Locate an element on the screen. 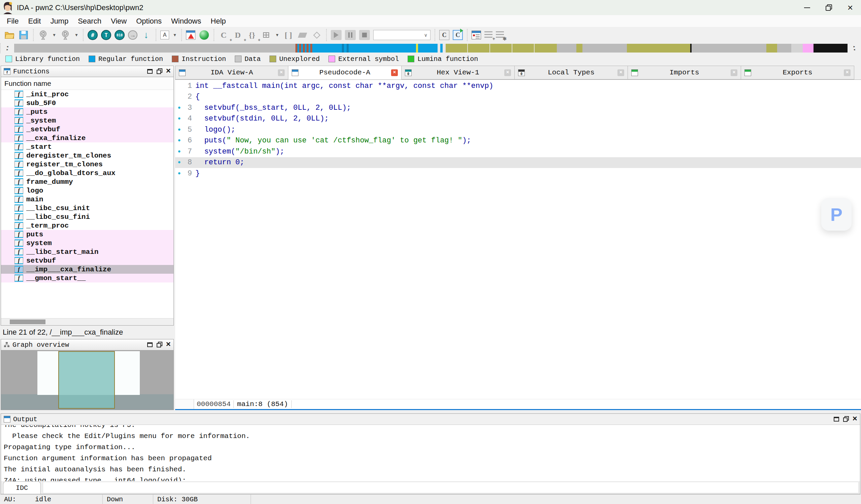 Image resolution: width=861 pixels, height=504 pixels. code-line: ●4 setvbuf(stdin, 0LL, 2, 0LL); is located at coordinates (518, 119).